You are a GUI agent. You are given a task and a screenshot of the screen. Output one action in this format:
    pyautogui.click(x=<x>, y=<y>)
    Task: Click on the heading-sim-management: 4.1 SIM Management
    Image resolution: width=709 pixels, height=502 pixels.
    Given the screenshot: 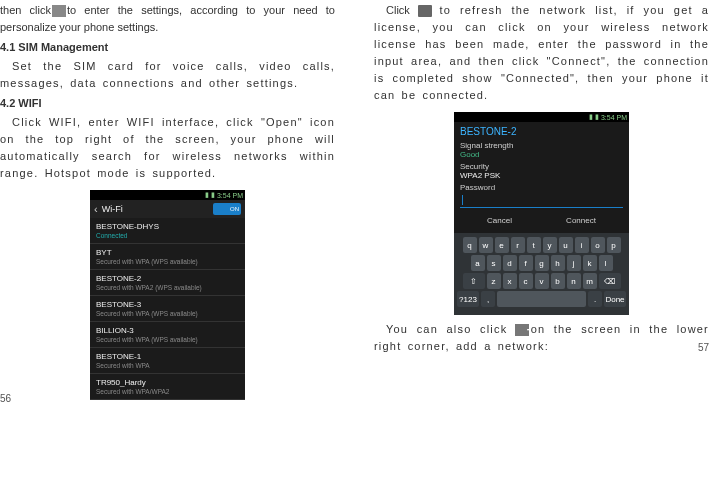 What is the action you would take?
    pyautogui.click(x=168, y=48)
    